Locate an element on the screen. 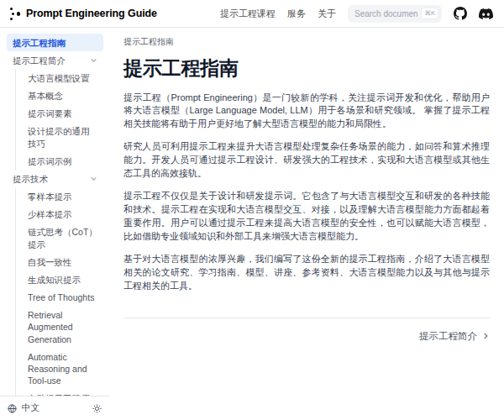  chevron-right-icon is located at coordinates (486, 336).